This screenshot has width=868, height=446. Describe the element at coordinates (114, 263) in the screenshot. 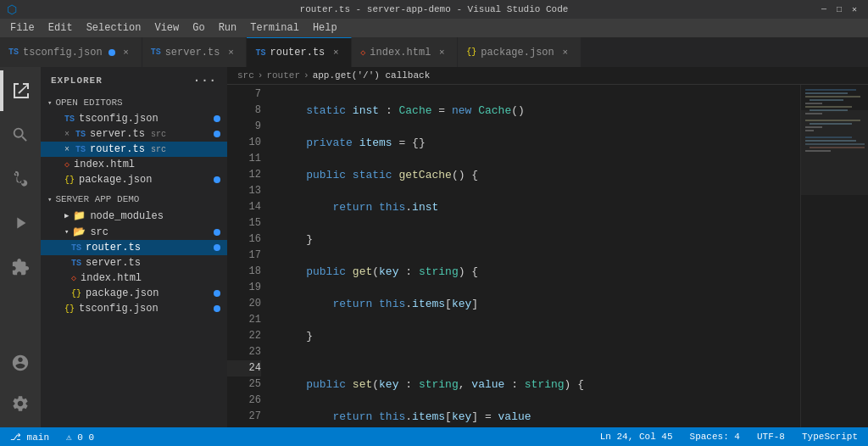

I see `server-label: server.ts` at that location.